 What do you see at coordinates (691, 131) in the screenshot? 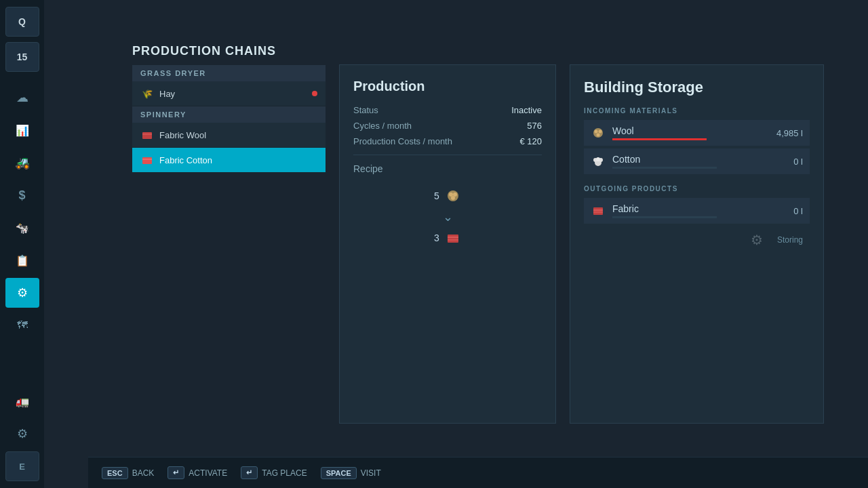
I see `wool-name: Wool` at bounding box center [691, 131].